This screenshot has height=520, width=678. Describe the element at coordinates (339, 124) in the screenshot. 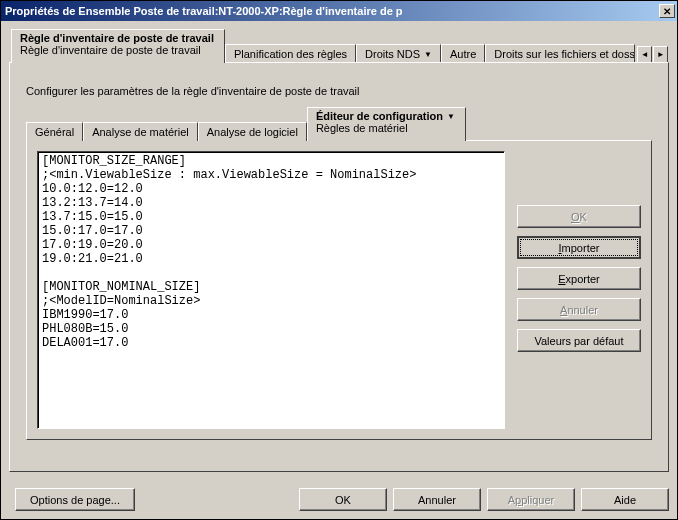

I see `sub-tabstrip: Général Analyse de matériel Analyse de l…` at that location.